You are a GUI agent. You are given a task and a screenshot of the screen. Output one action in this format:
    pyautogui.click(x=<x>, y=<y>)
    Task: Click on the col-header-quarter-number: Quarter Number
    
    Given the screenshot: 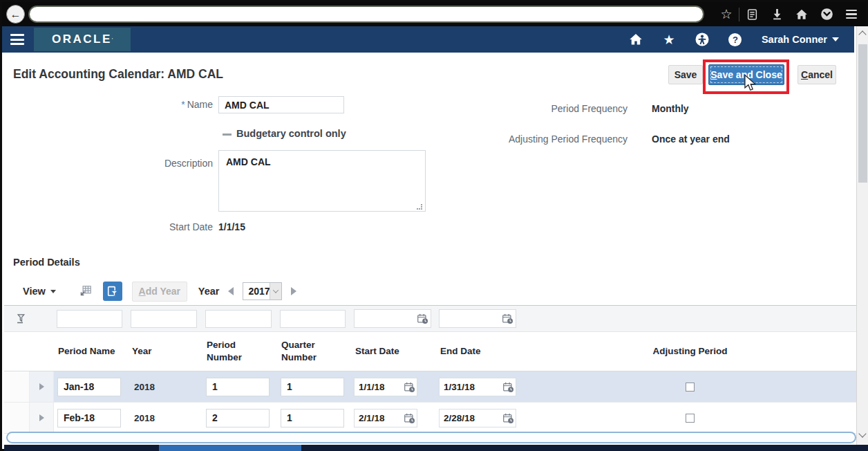 What is the action you would take?
    pyautogui.click(x=314, y=351)
    